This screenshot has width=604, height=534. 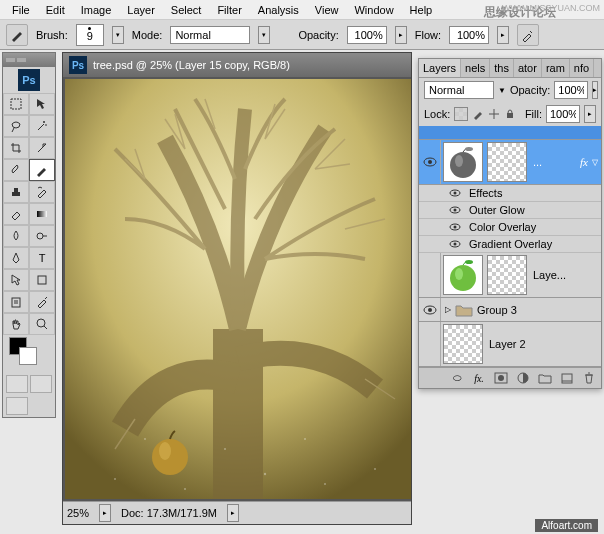 What do you see at coordinates (590, 114) in the screenshot?
I see `fill-fly: ▸` at bounding box center [590, 114].